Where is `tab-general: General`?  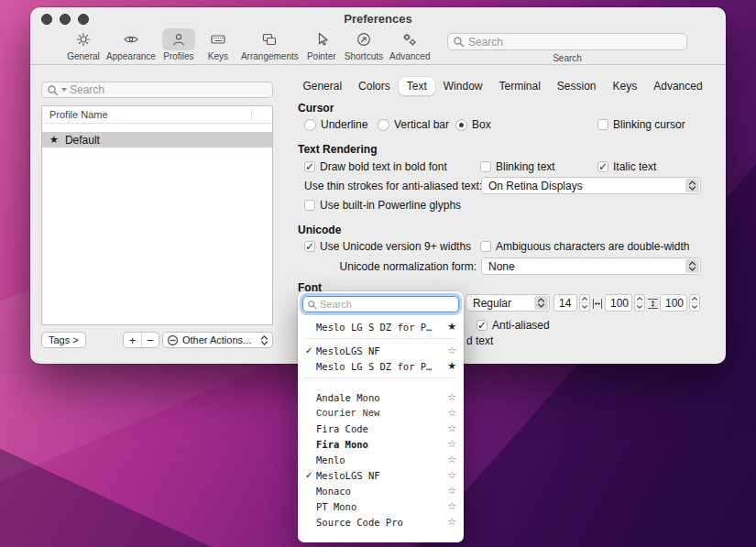 tab-general: General is located at coordinates (323, 86).